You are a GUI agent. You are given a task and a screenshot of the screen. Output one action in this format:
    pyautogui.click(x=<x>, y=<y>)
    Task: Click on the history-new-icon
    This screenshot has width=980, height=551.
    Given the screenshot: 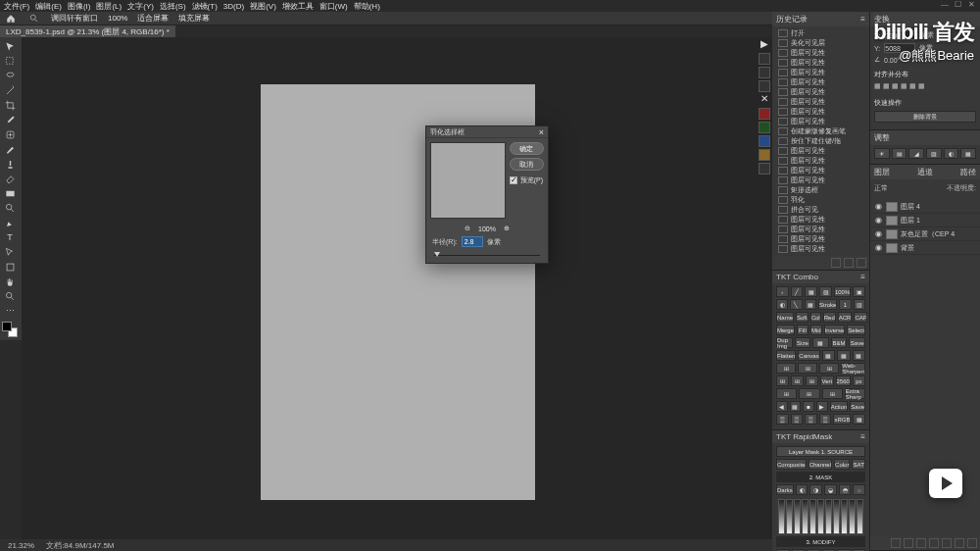 What is the action you would take?
    pyautogui.click(x=836, y=263)
    